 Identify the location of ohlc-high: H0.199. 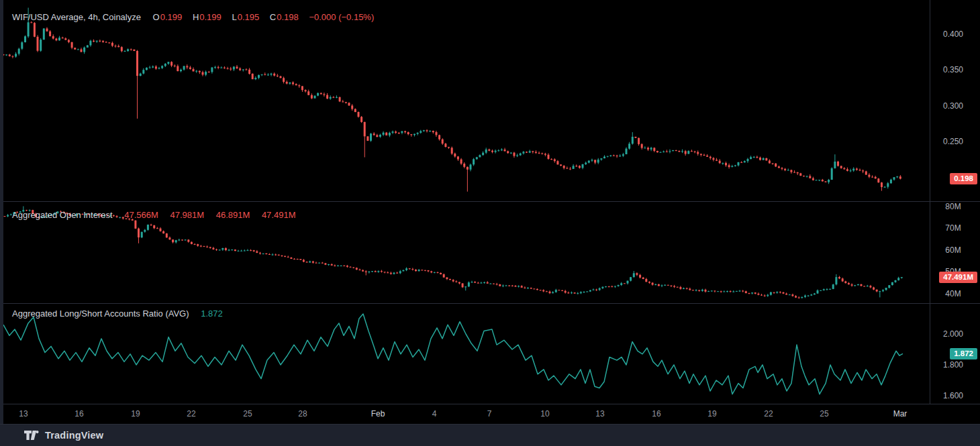
(207, 17).